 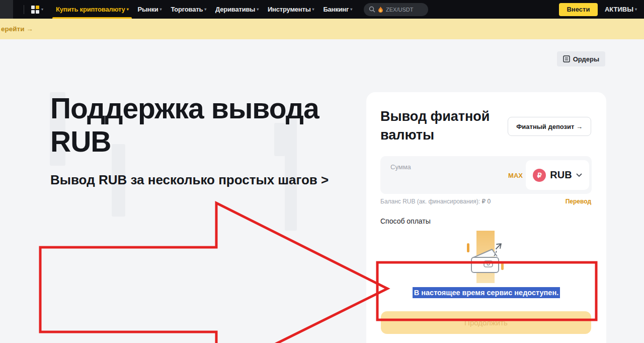 I want to click on page-subtitle-link: Вывод RUB за несколько простых шагов >, so click(x=206, y=180).